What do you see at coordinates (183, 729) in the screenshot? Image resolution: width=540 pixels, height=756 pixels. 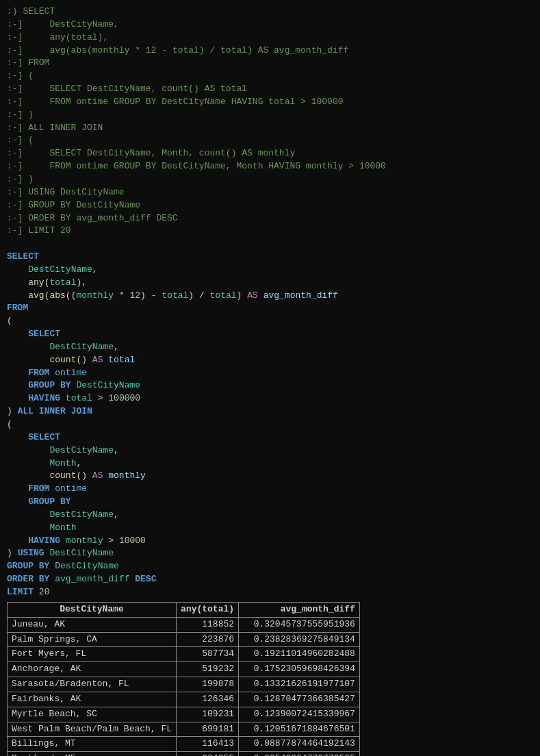 I see `table-row: West Palm Beach/Palm Beach, FL6991810.12…` at bounding box center [183, 729].